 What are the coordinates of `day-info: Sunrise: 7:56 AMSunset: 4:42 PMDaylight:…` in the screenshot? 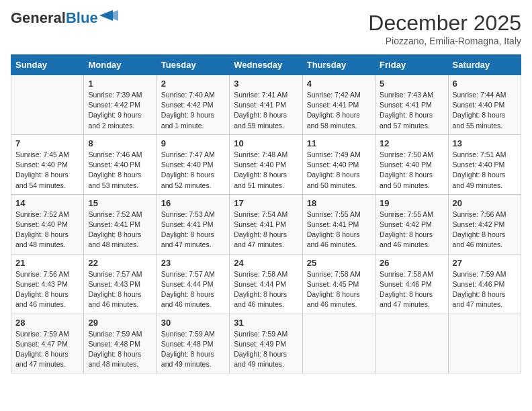 It's located at (485, 230).